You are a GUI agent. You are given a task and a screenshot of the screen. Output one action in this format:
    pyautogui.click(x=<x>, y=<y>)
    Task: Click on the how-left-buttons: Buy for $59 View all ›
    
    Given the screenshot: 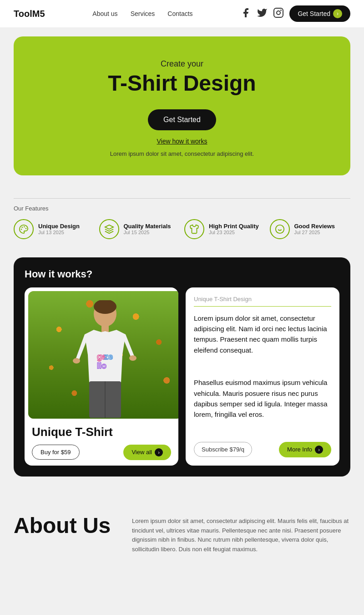 What is the action you would take?
    pyautogui.click(x=101, y=452)
    